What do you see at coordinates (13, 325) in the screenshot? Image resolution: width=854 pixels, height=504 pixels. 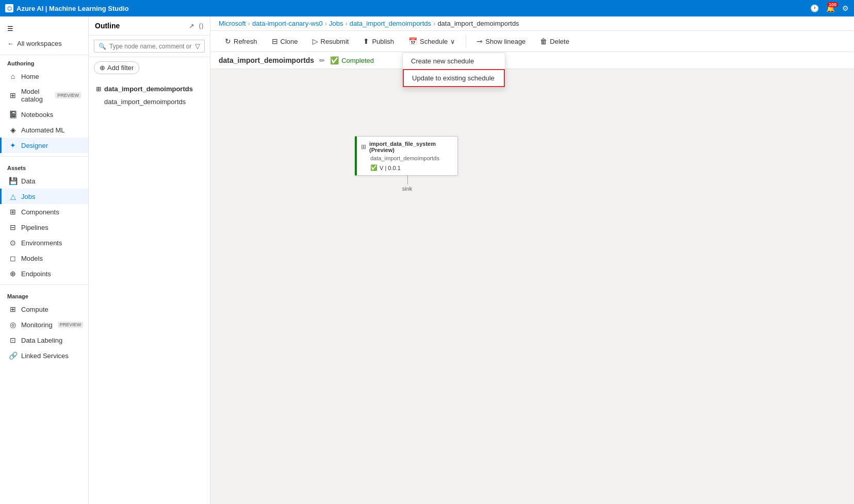 I see `monitoring-icon: ◎` at bounding box center [13, 325].